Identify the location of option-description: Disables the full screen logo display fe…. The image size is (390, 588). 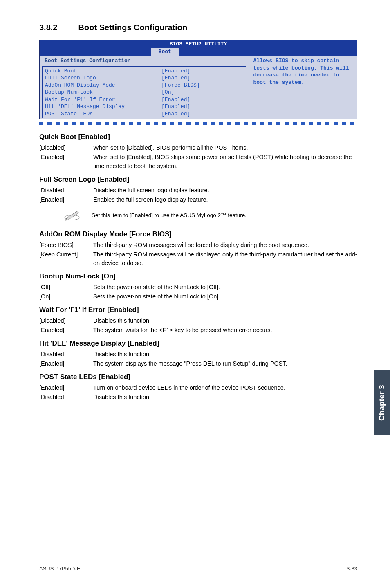
(225, 191).